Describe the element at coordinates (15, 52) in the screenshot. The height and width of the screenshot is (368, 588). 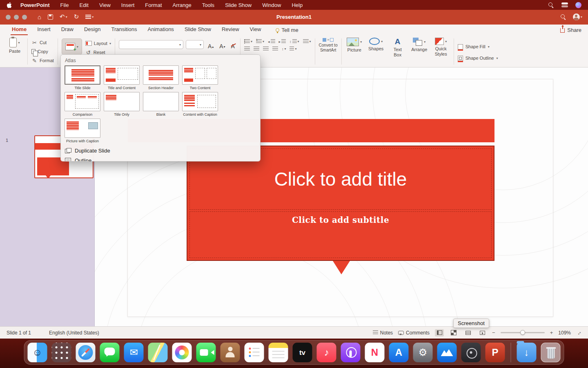
I see `paste-button: ▾ Paste` at that location.